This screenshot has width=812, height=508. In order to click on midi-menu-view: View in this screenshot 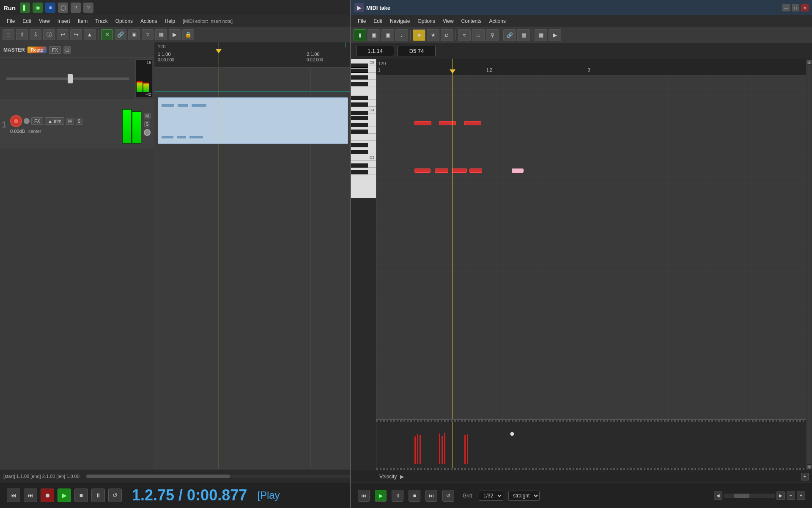, I will do `click(448, 21)`.